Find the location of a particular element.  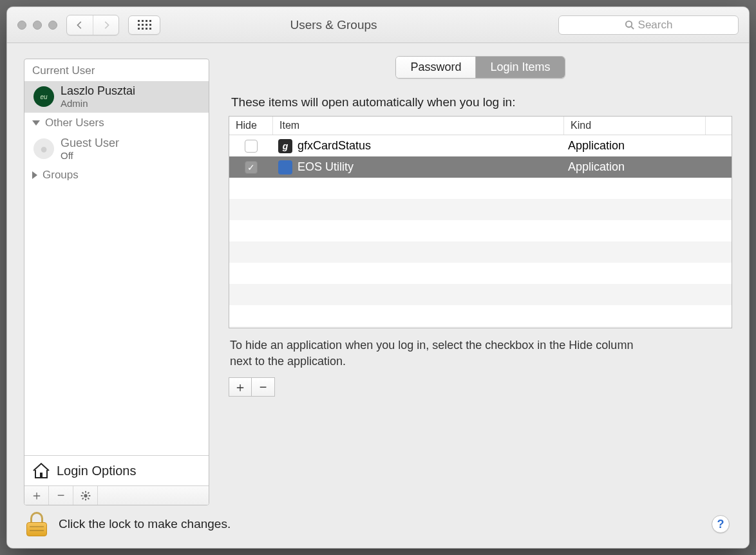

hide-checkbox: ✓ is located at coordinates (251, 167).